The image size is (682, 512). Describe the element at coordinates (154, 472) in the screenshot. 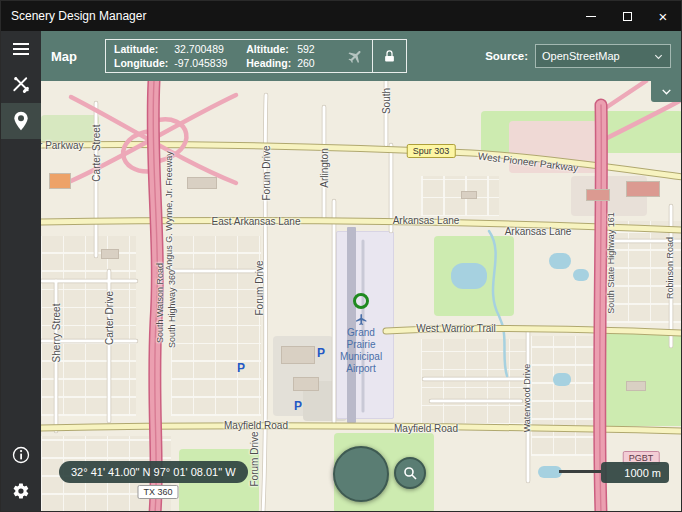

I see `cursor-coordinates-readout: 32° 41' 41.00" N 97° 01' 08.01" W` at that location.